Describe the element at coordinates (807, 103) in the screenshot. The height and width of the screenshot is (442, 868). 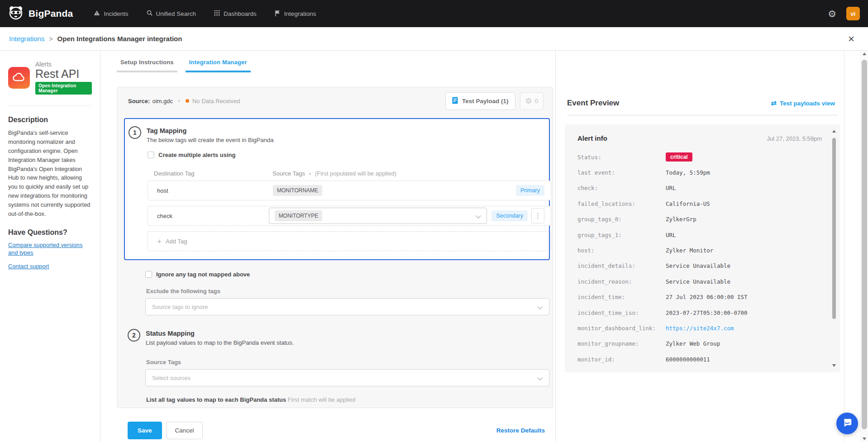
I see `test-payloads-view-label: Test payloads view` at that location.